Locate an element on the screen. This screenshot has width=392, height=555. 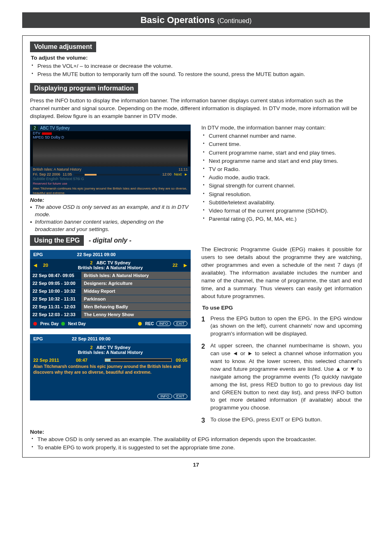
list-item: Signal resolution. is located at coordinates (283, 194).